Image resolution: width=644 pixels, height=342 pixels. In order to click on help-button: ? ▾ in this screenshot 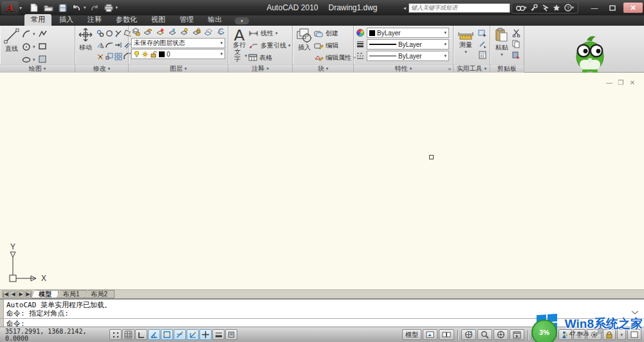, I will do `click(569, 8)`.